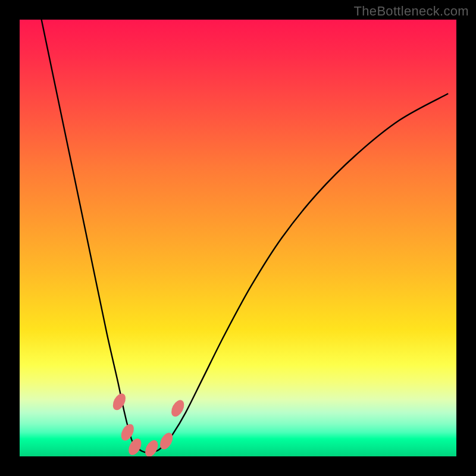 Image resolution: width=476 pixels, height=476 pixels. Describe the element at coordinates (412, 11) in the screenshot. I see `watermark: TheBottleneck.com` at that location.